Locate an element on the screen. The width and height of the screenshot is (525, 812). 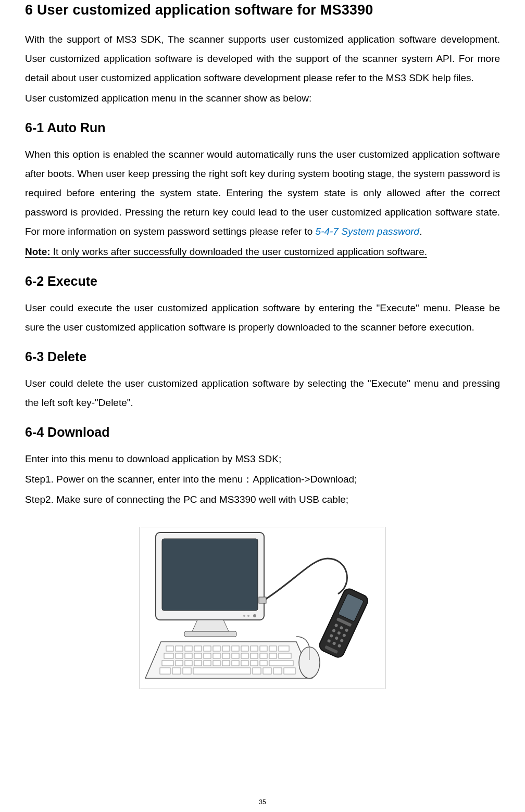
computer-scanner-illustration is located at coordinates (262, 608).